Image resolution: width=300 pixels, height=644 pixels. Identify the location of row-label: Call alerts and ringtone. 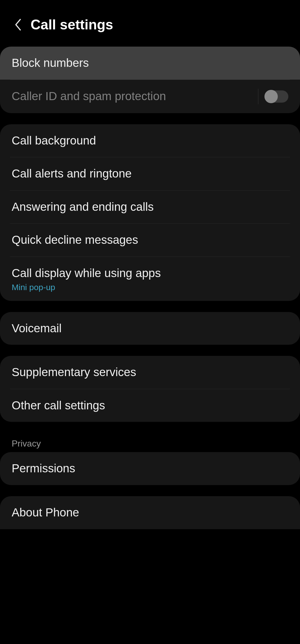
(72, 174).